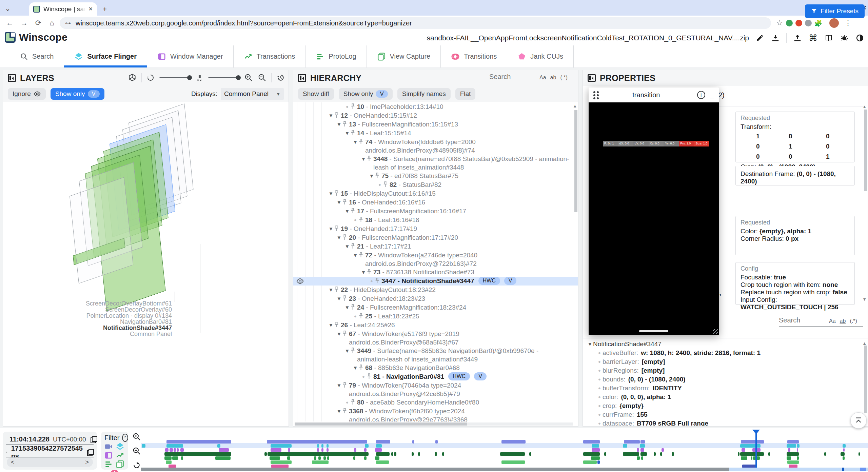 This screenshot has width=868, height=472. I want to click on collapse-panel-icon, so click(592, 78).